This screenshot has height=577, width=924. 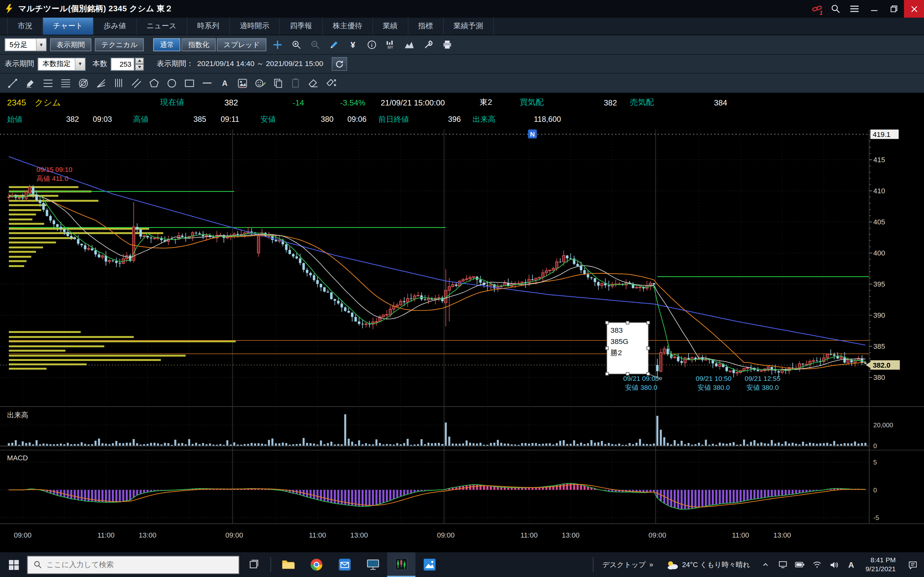 What do you see at coordinates (242, 45) in the screenshot?
I see `mode-spread-button: スプレッド` at bounding box center [242, 45].